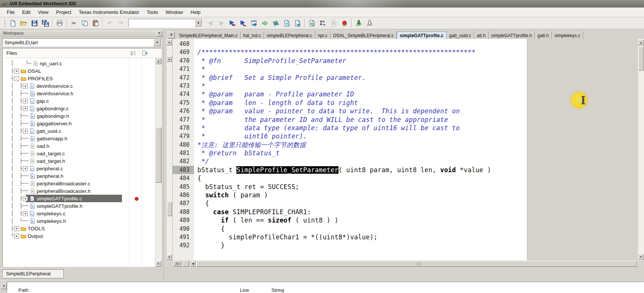 Image resolution: width=644 pixels, height=293 pixels. I want to click on menu-help: Help, so click(196, 12).